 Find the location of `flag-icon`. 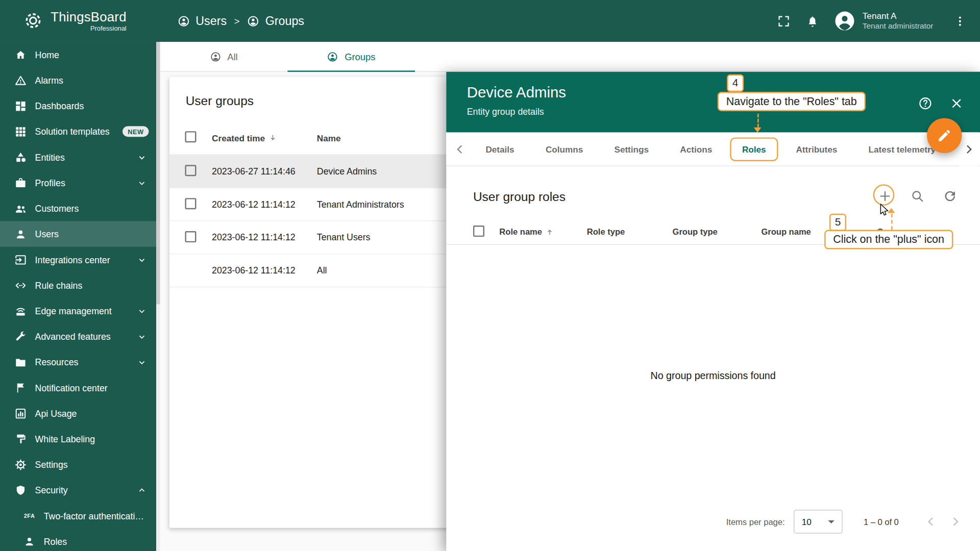

flag-icon is located at coordinates (20, 388).